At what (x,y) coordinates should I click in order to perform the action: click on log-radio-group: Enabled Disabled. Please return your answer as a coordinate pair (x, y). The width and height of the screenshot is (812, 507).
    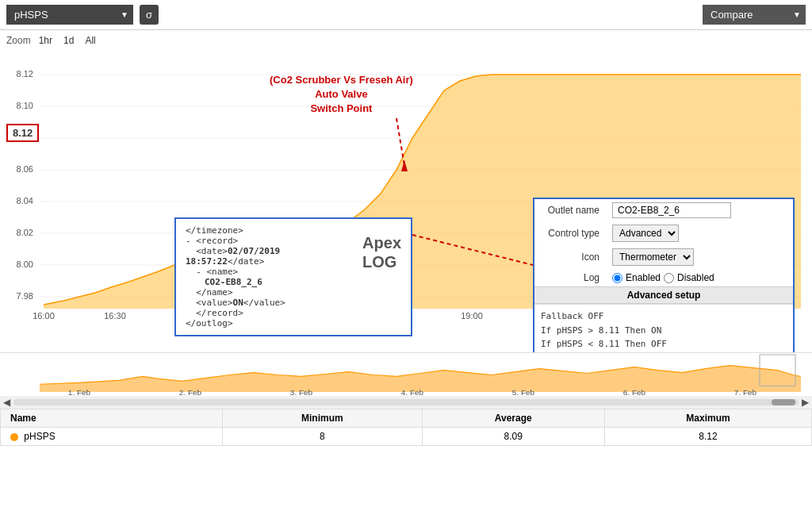
    Looking at the image, I should click on (699, 278).